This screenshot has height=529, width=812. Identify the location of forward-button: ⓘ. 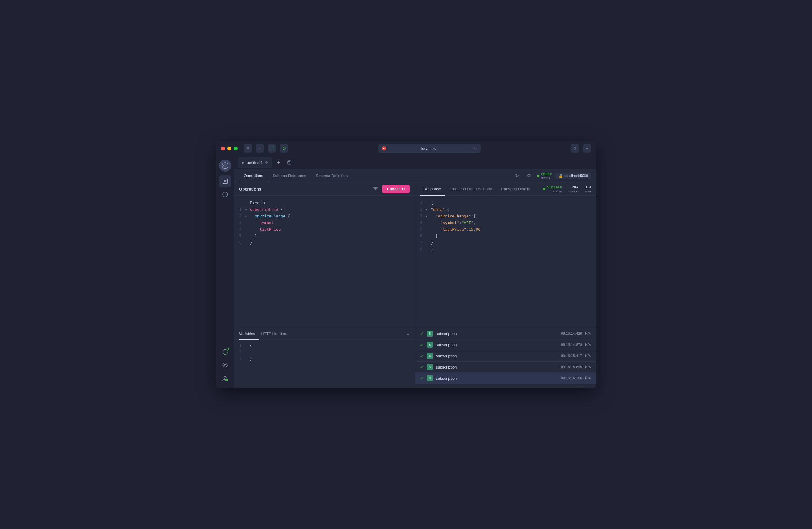
(272, 148).